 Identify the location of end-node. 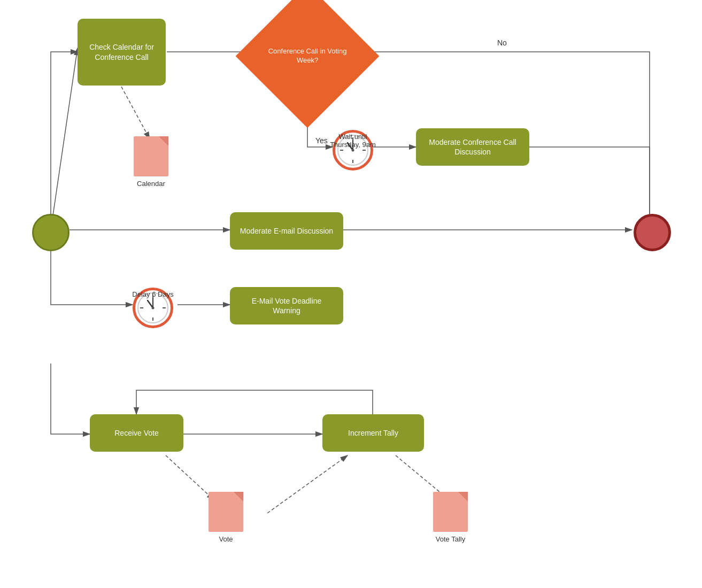
(652, 233).